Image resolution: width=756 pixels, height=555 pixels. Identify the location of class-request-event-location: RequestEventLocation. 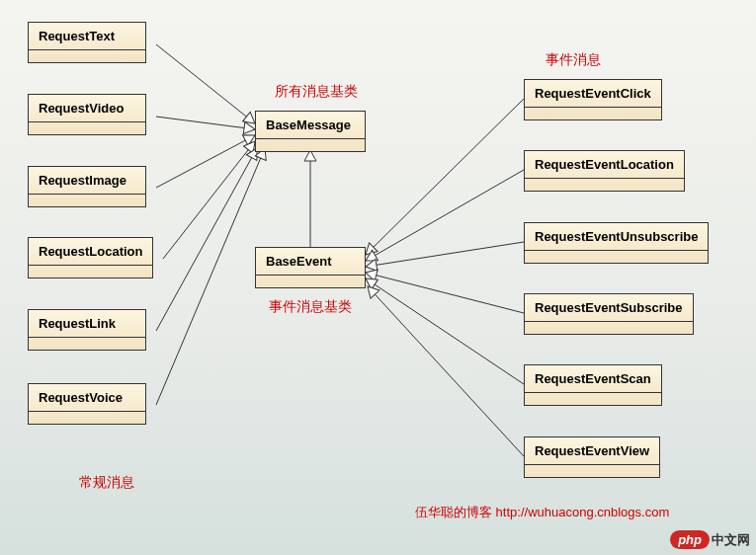
(605, 171).